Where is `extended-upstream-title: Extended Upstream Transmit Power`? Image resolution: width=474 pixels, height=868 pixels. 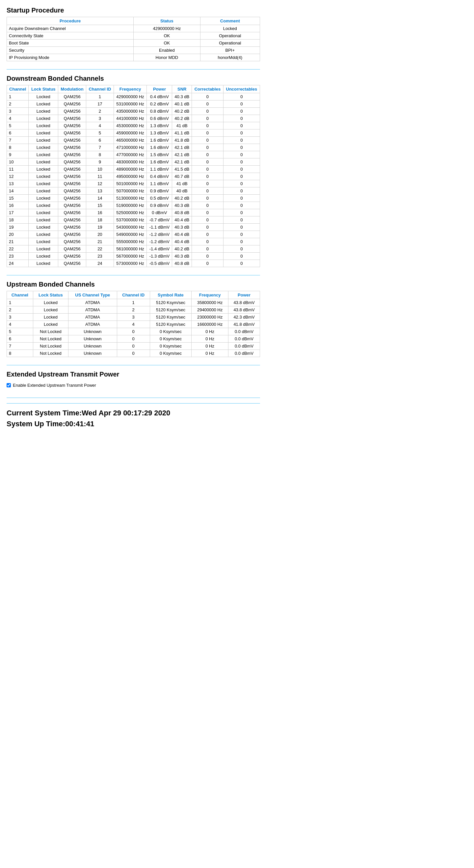 extended-upstream-title: Extended Upstream Transmit Power is located at coordinates (133, 374).